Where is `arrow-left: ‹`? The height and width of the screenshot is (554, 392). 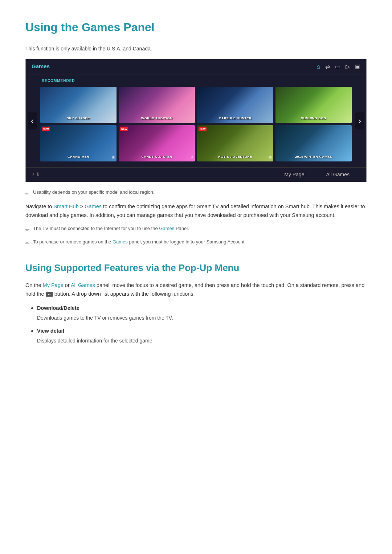
arrow-left: ‹ is located at coordinates (32, 121).